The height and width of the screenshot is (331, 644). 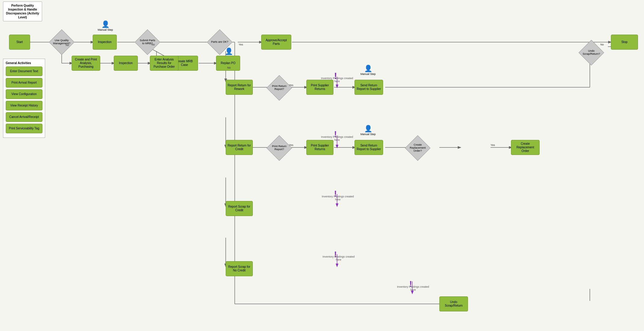 What do you see at coordinates (20, 42) in the screenshot?
I see `start-node: Start` at bounding box center [20, 42].